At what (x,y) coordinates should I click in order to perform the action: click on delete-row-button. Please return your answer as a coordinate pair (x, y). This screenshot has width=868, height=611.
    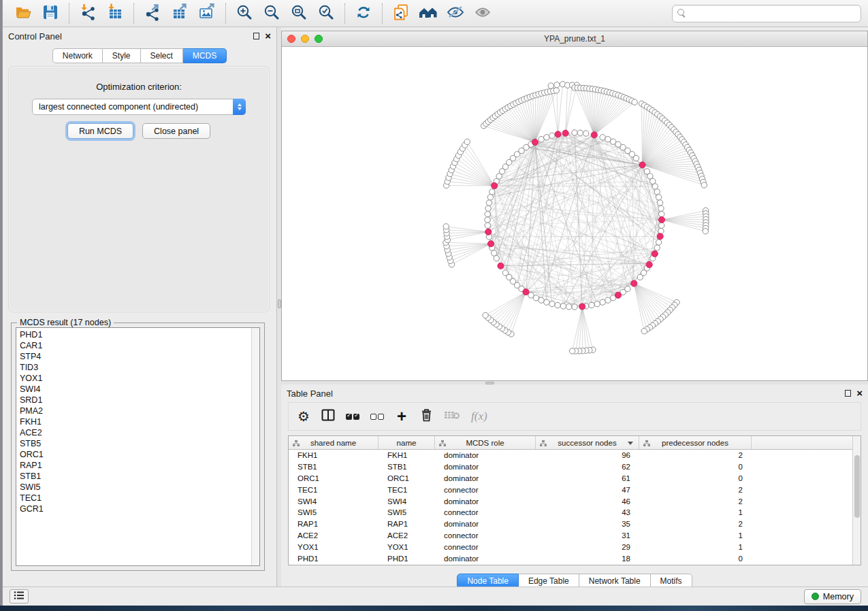
    Looking at the image, I should click on (426, 416).